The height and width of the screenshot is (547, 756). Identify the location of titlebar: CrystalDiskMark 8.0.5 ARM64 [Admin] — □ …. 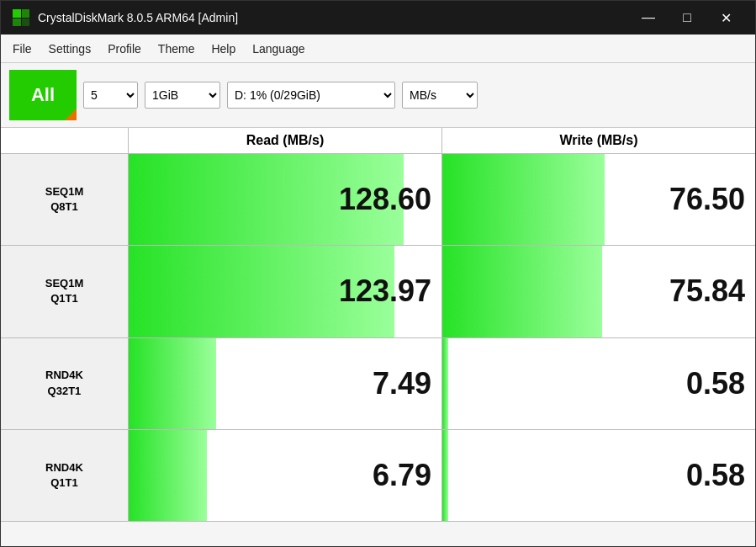
(378, 18).